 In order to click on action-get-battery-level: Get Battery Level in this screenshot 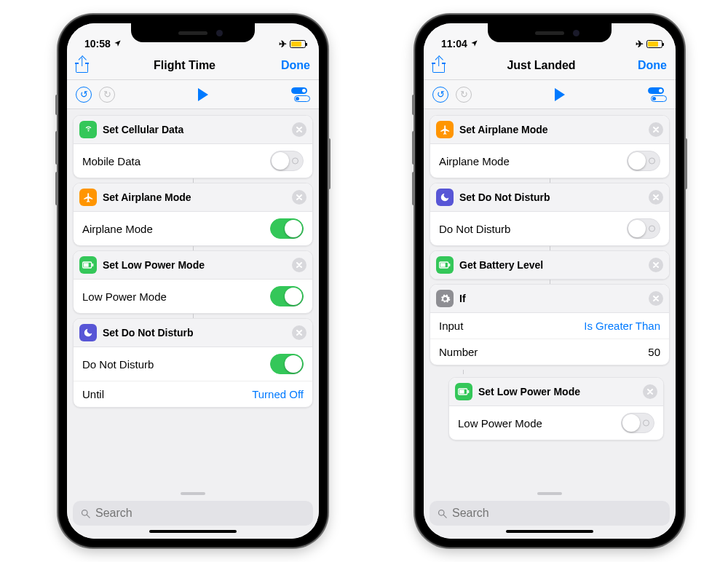, I will do `click(550, 265)`.